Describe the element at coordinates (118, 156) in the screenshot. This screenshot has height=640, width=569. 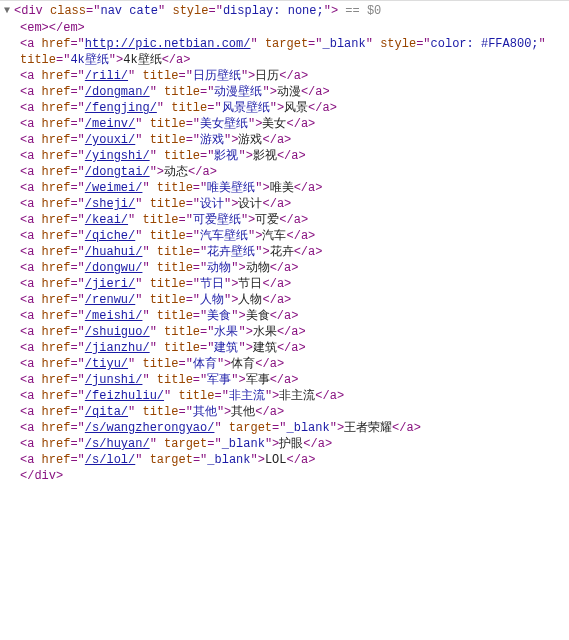
I see `href-link: /yingshi/` at that location.